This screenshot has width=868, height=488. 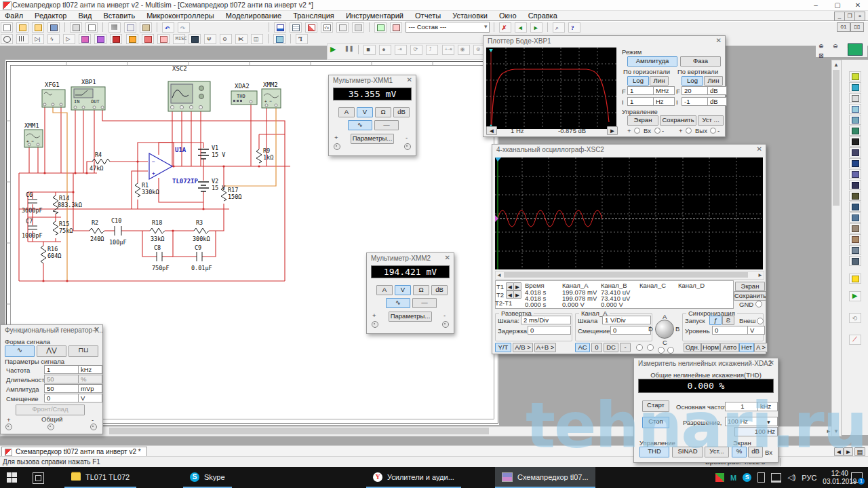 What do you see at coordinates (523, 348) in the screenshot?
I see `scope-ab-button: A/B >` at bounding box center [523, 348].